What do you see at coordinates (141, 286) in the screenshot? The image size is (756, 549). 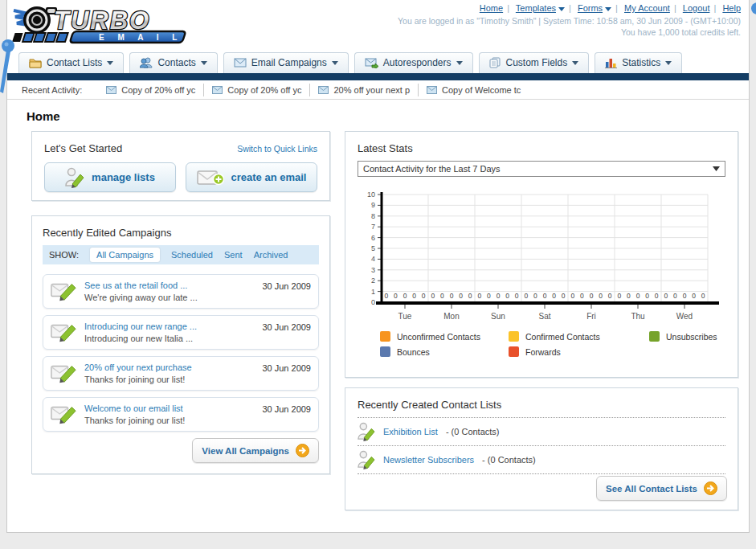 I see `campaign-title-link: See us at the retail food ...` at bounding box center [141, 286].